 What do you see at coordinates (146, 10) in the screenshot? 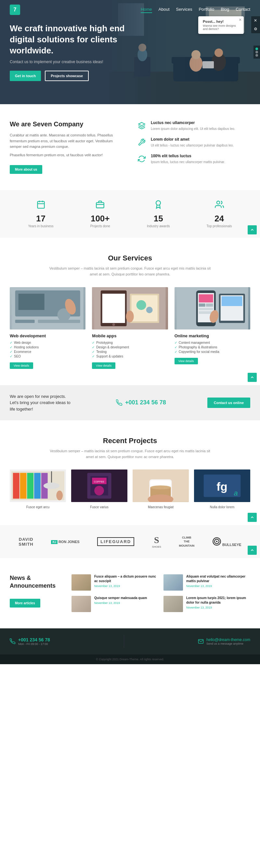
I see `nav-home: Home` at bounding box center [146, 10].